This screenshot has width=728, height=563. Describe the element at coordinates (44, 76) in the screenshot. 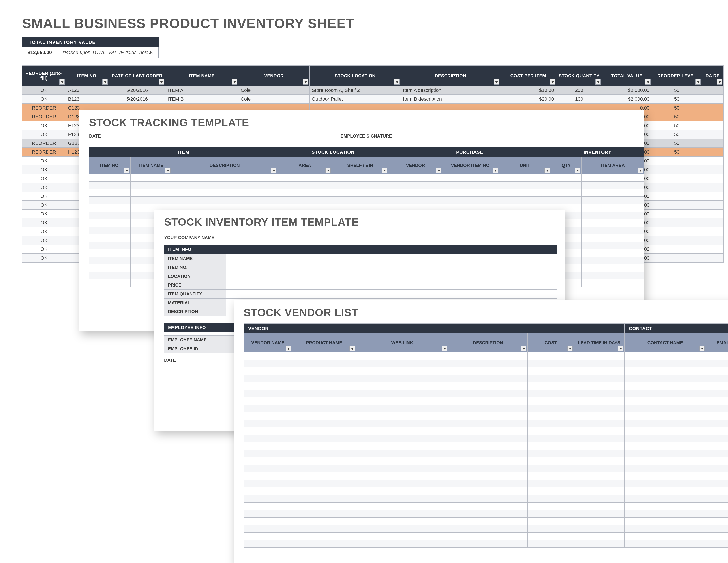

I see `inv-col-0: REORDER (auto-fill)` at that location.